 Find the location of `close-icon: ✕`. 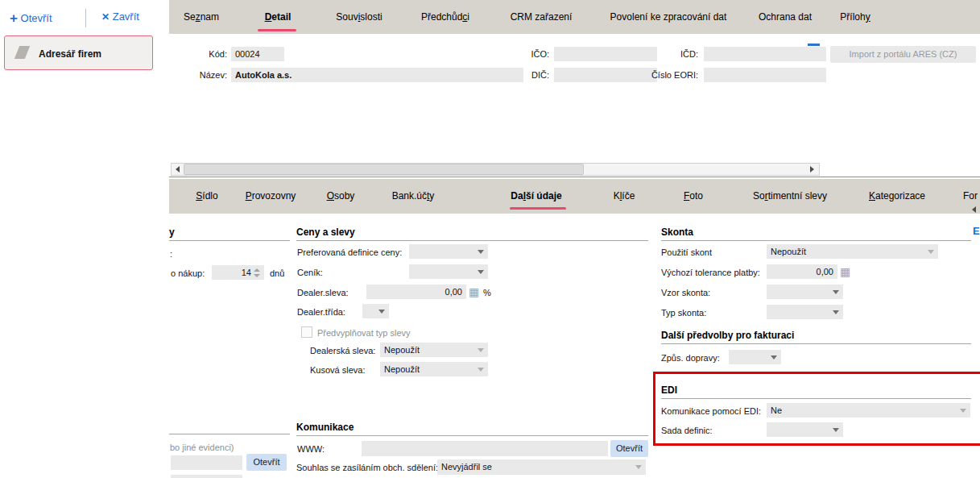

close-icon: ✕ is located at coordinates (105, 17).